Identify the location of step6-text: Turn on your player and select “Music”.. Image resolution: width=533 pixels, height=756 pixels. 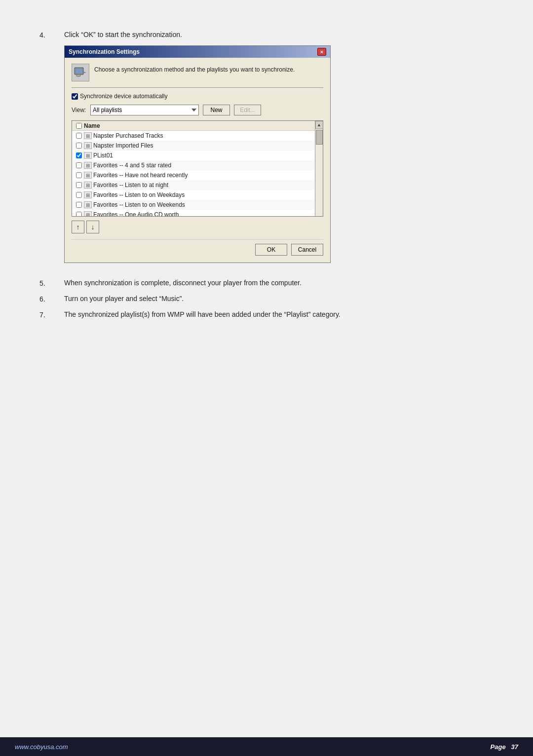
(124, 299).